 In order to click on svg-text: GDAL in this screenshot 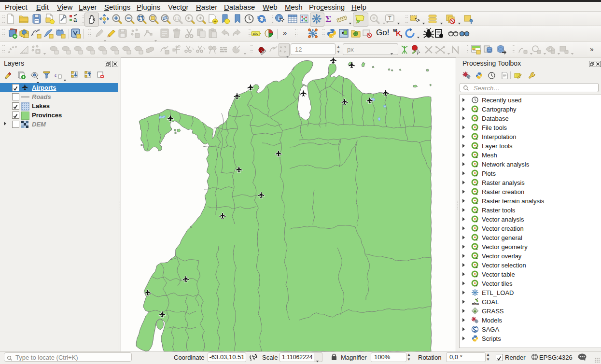, I will do `click(476, 304)`.